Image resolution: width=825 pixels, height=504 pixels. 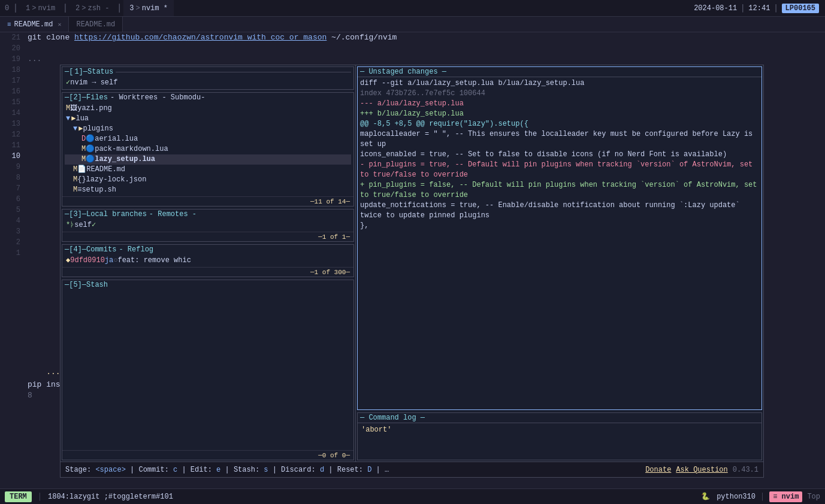 What do you see at coordinates (208, 139) in the screenshot?
I see `files-item-aerial: D 🔵 aerial.lua` at bounding box center [208, 139].